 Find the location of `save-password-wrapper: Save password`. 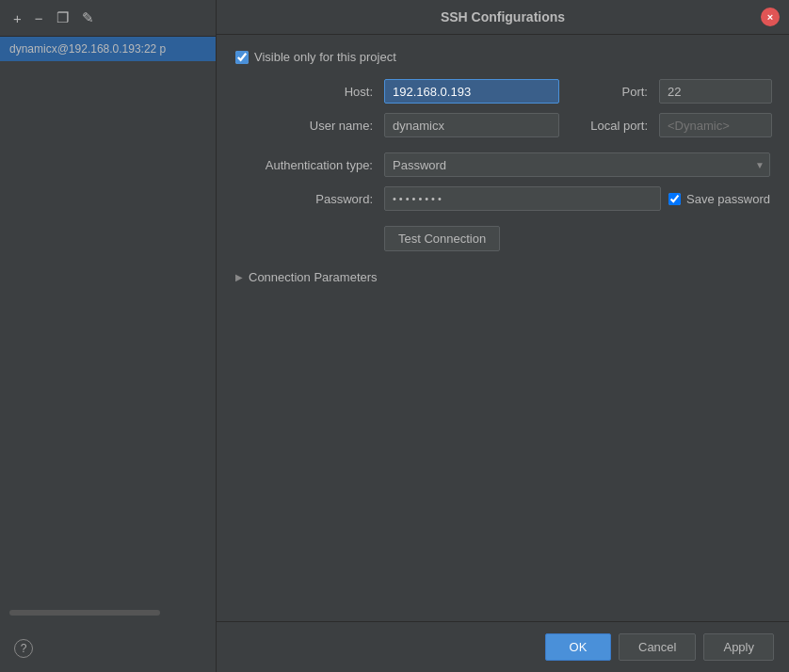

save-password-wrapper: Save password is located at coordinates (719, 200).